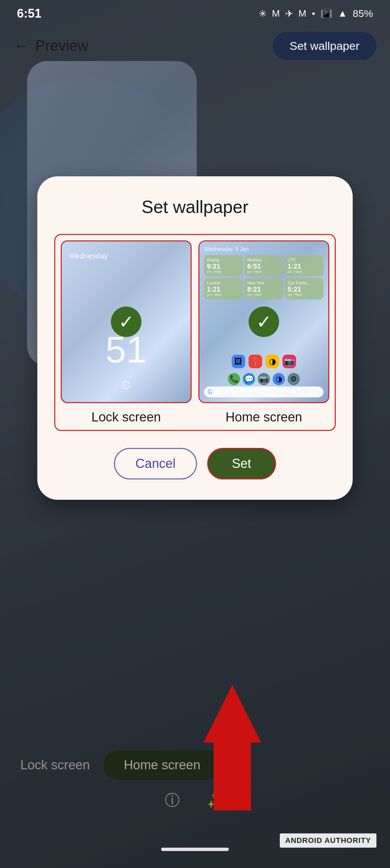 The width and height of the screenshot is (390, 868). What do you see at coordinates (126, 417) in the screenshot?
I see `lock-screen-label: Lock screen` at bounding box center [126, 417].